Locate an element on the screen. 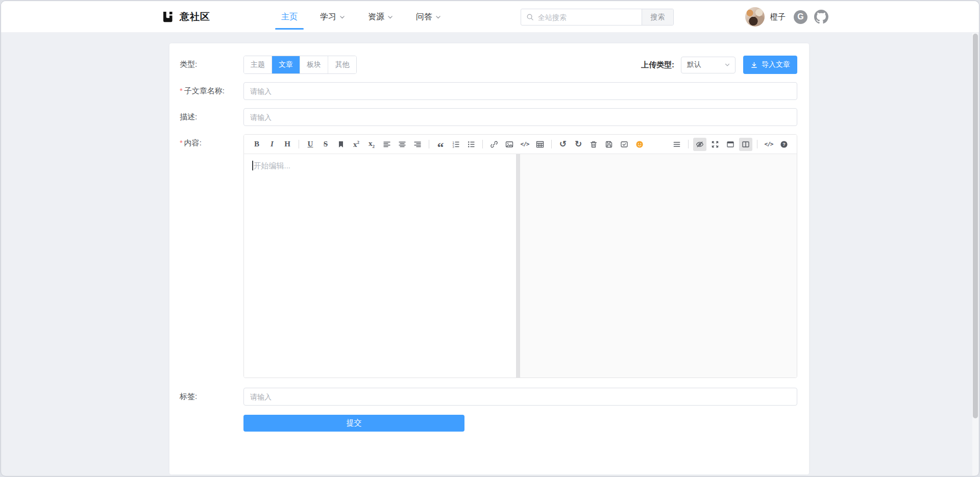 The height and width of the screenshot is (477, 980). navbar: 意社区 主页学习资源问答 搜索 橙子 G is located at coordinates (490, 17).